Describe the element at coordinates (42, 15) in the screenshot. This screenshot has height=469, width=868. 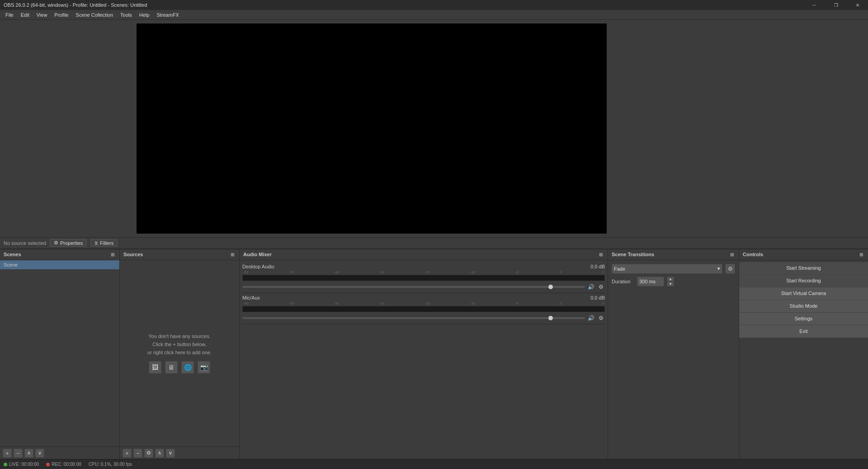
I see `menu-view: View` at that location.